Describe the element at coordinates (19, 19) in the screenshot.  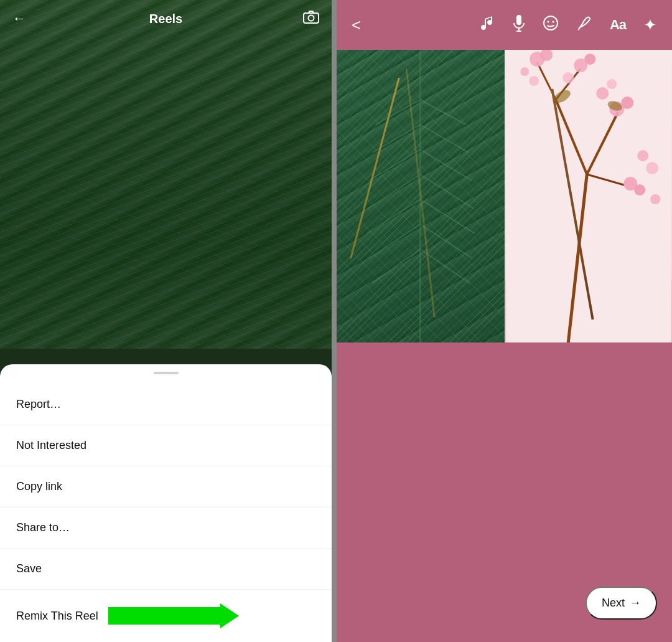
I see `back-button: ←` at that location.